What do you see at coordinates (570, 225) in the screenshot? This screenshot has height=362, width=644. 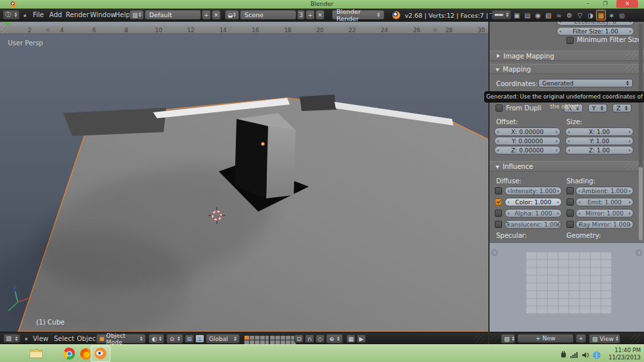 I see `shading-raymirror-checkbox` at bounding box center [570, 225].